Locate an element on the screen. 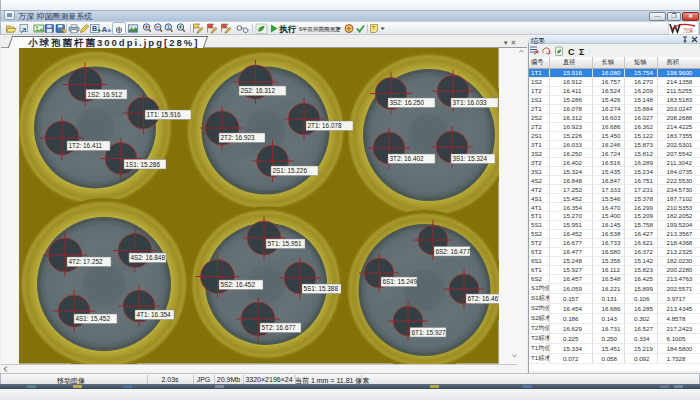  svg-text: 6S1: 15.249 is located at coordinates (400, 282).